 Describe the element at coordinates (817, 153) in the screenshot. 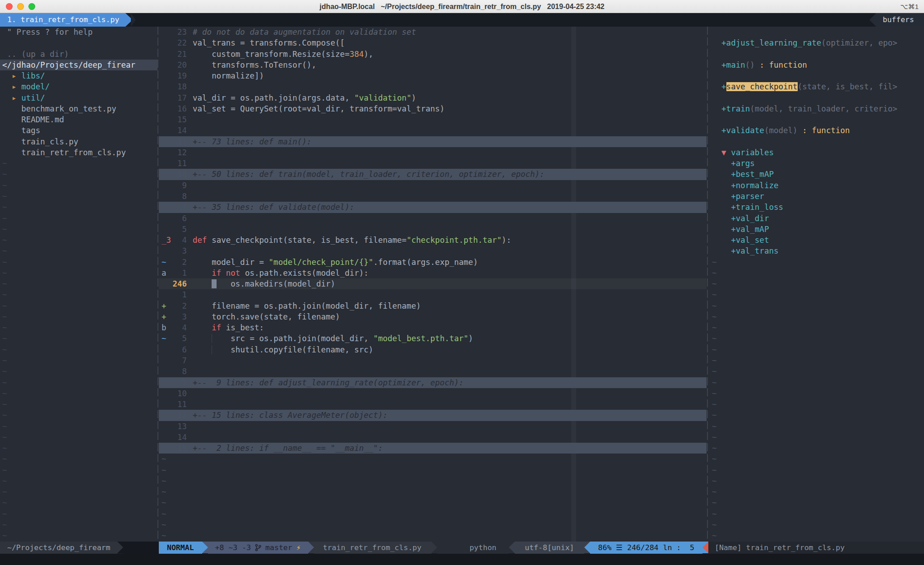

I see `tagbar-kind-variables: ▼ variables` at that location.